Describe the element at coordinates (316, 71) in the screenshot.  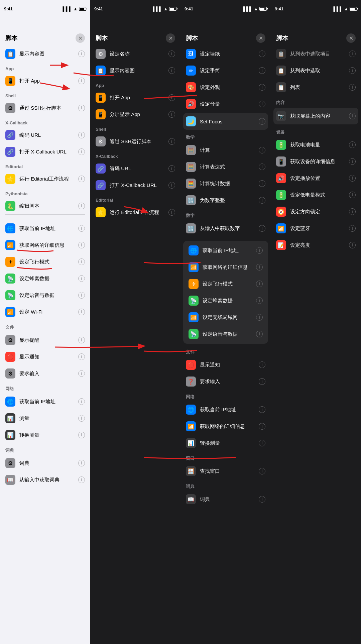
I see `list-item: 📋 从列表中选取 i` at that location.